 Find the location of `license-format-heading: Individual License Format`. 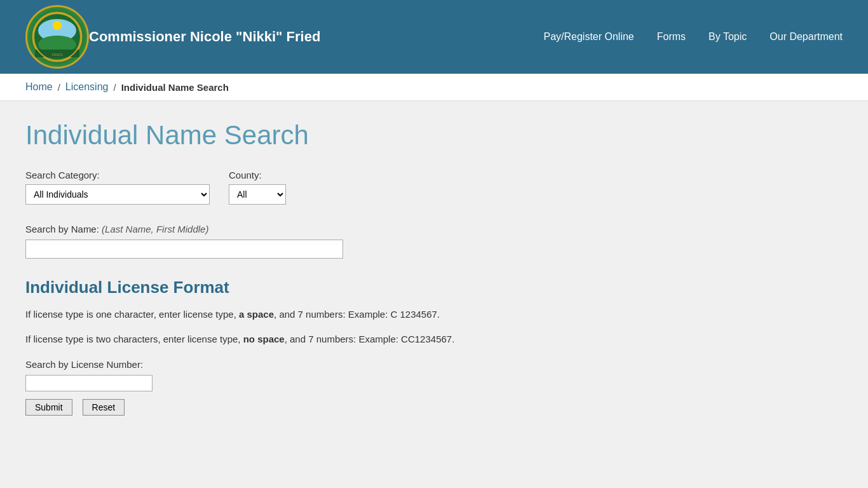

license-format-heading: Individual License Format is located at coordinates (434, 287).